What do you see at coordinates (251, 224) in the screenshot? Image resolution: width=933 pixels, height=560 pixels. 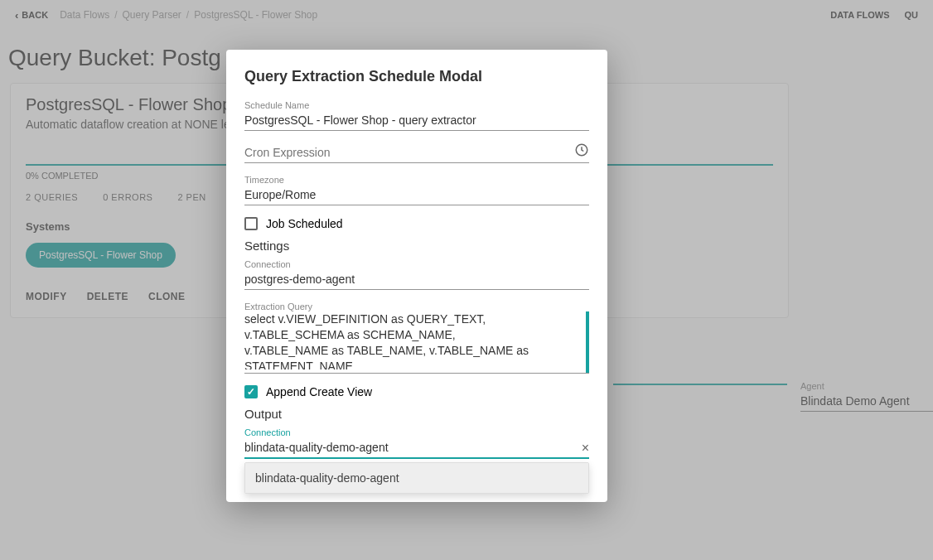 I see `job-scheduled-checkbox` at bounding box center [251, 224].